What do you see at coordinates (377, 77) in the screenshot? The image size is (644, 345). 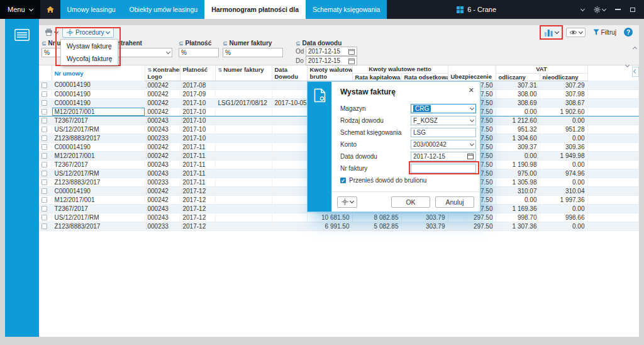 I see `header-rata-kapitalowa: Rata kapitałowa` at bounding box center [377, 77].